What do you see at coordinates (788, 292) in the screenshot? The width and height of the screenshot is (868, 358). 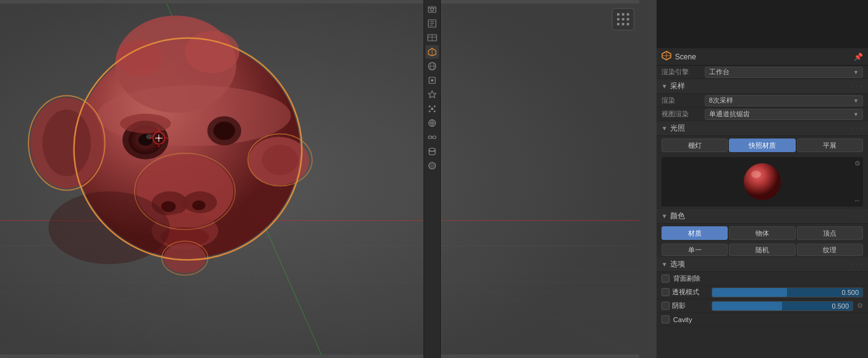 I see `xray-slider: 0.500` at bounding box center [788, 292].